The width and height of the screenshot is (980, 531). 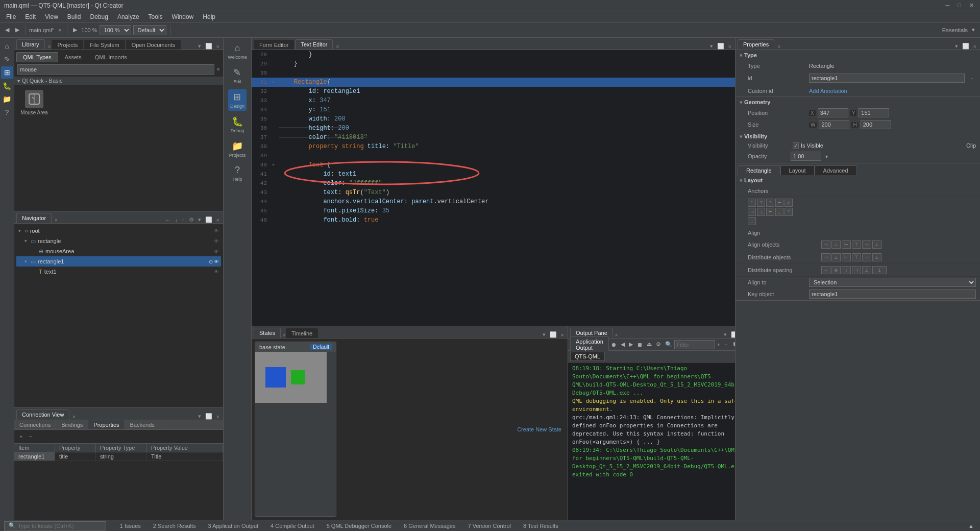 What do you see at coordinates (752, 221) in the screenshot?
I see `anchor-bottomright: ⌟` at bounding box center [752, 221].